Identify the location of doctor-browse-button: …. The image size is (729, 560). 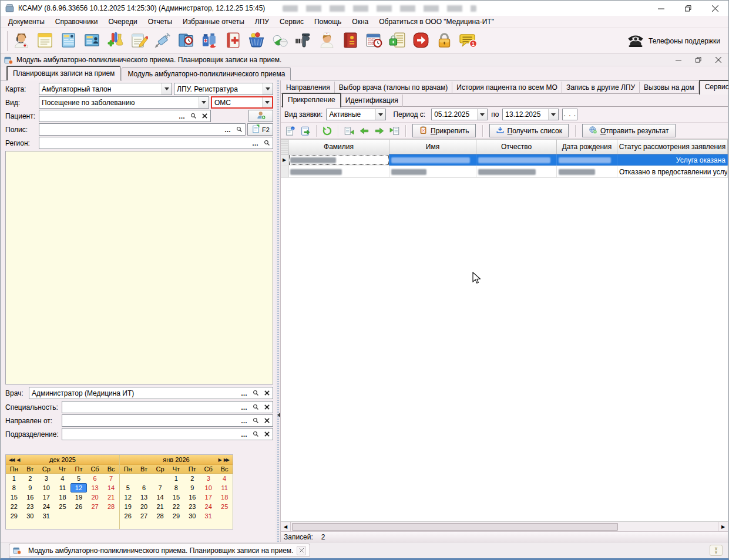
(244, 393).